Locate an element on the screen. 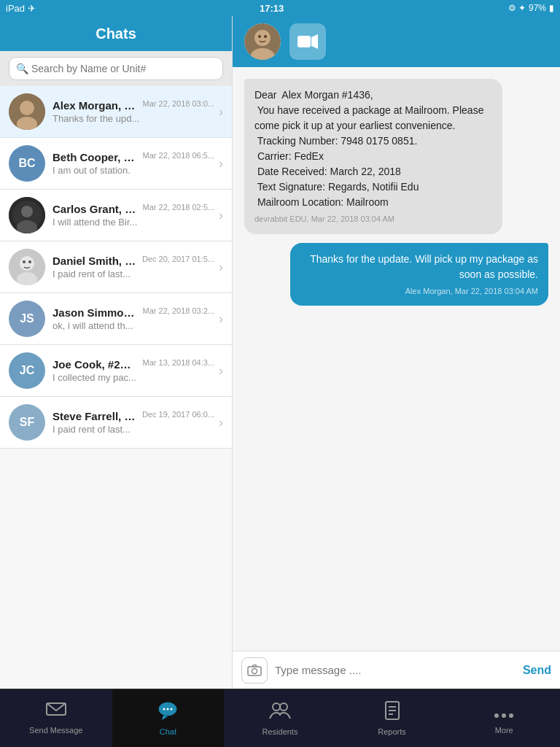 This screenshot has height=747, width=560. message-outgoing-1: Thanks for the update. Will pick up my p… is located at coordinates (419, 274).